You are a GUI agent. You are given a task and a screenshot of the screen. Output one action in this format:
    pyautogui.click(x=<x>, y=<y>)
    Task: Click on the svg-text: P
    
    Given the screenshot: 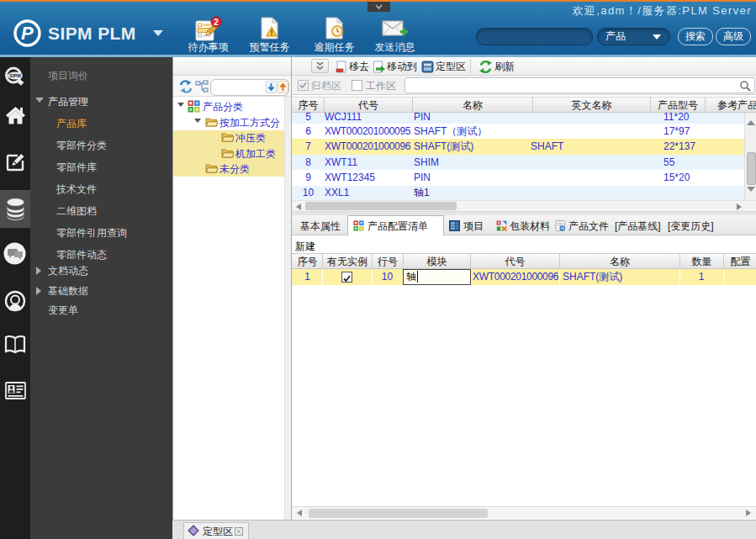 What is the action you would take?
    pyautogui.click(x=27, y=34)
    